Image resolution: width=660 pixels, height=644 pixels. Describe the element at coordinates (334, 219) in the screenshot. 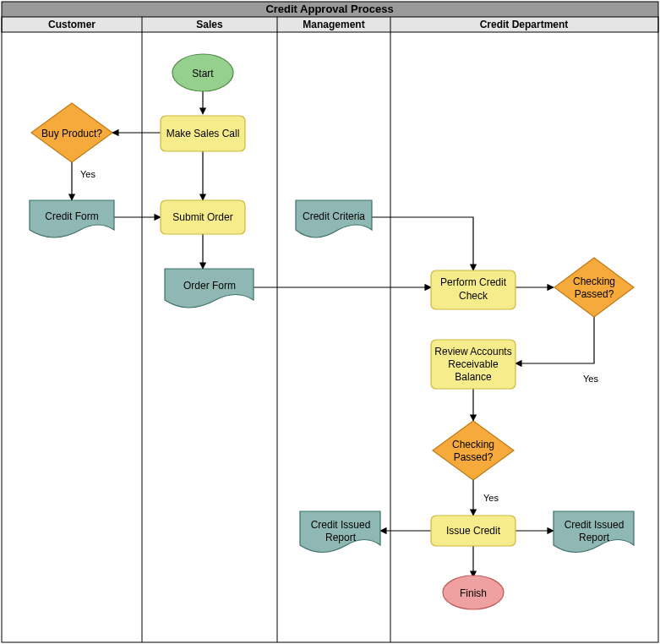

I see `credit-criteria-document: Credit Criteria` at that location.